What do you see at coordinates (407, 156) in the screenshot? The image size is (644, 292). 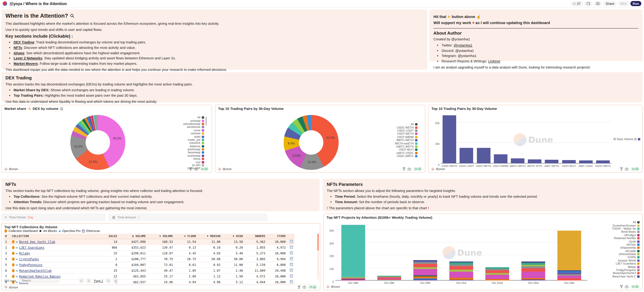 I see `legend-item: USDC-WBTC` at bounding box center [407, 156].